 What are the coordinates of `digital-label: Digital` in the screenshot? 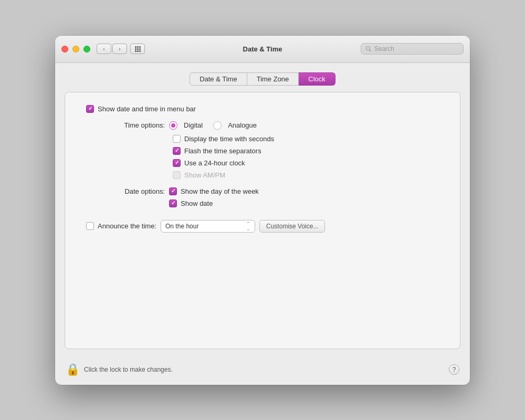 It's located at (193, 125).